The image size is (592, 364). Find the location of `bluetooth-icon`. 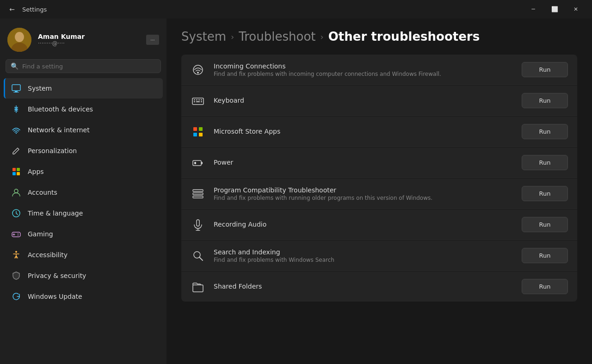

bluetooth-icon is located at coordinates (16, 109).